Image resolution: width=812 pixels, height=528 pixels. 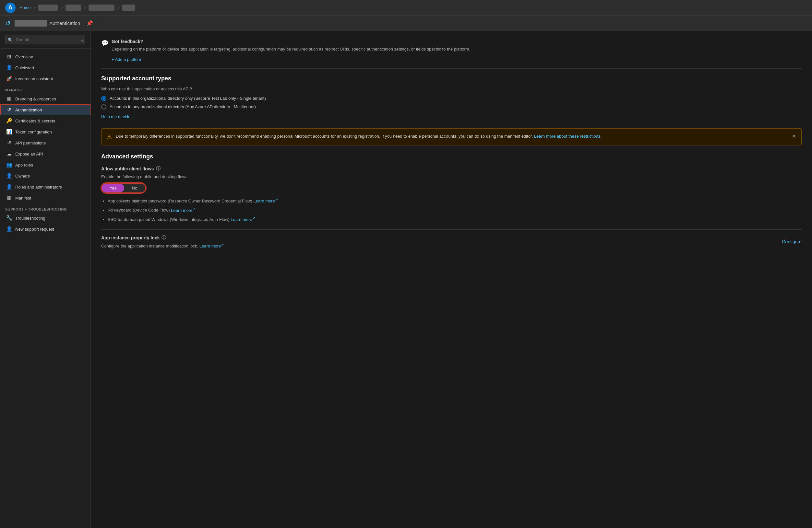 What do you see at coordinates (45, 143) in the screenshot?
I see `sidebar-item-api-permissions: ↺ API permissions` at bounding box center [45, 143].